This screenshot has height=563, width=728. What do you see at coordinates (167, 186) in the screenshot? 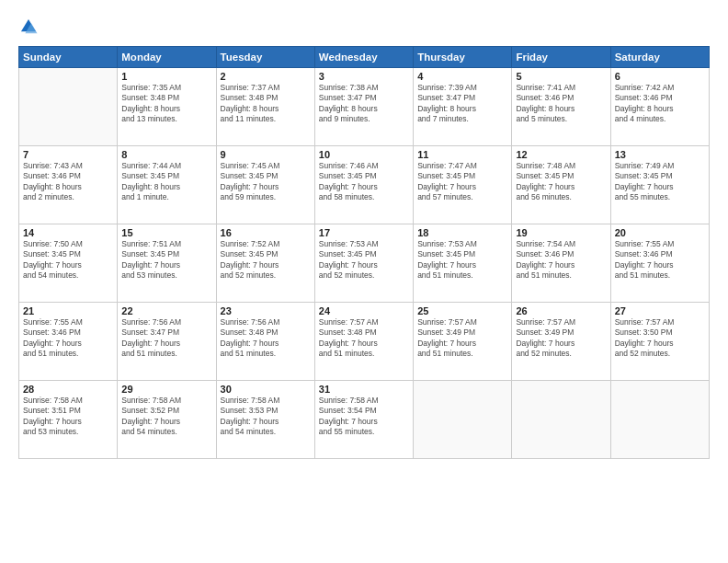
I see `day-cell: 8Sunrise: 7:44 AM Sunset: 3:45 PM Daylig…` at bounding box center [167, 186].